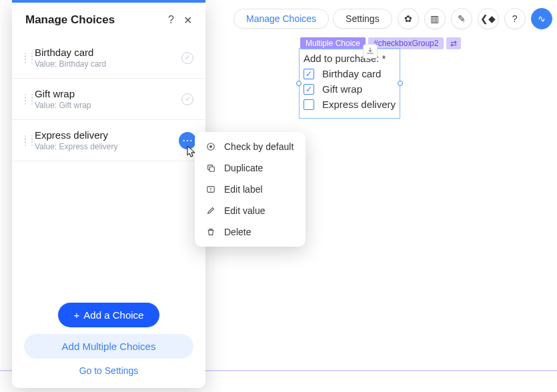 The image size is (557, 392). Describe the element at coordinates (462, 19) in the screenshot. I see `wand-icon: ✎` at that location.